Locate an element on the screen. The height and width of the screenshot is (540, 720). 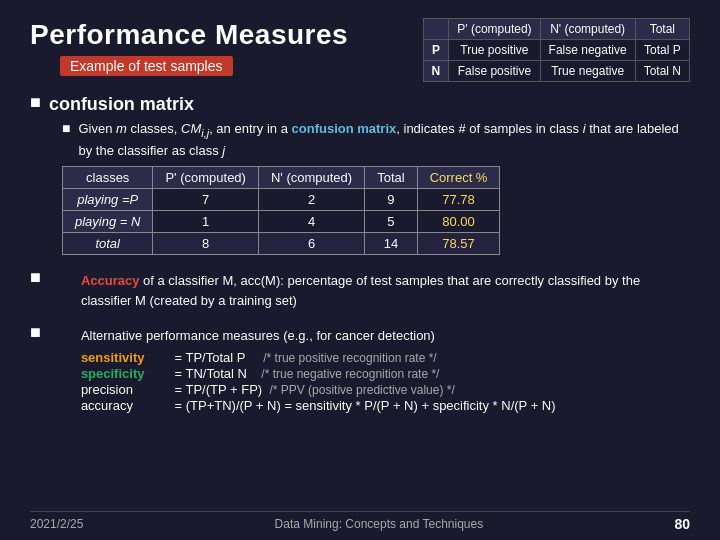
cm-header-correct: Correct % is located at coordinates (458, 178).